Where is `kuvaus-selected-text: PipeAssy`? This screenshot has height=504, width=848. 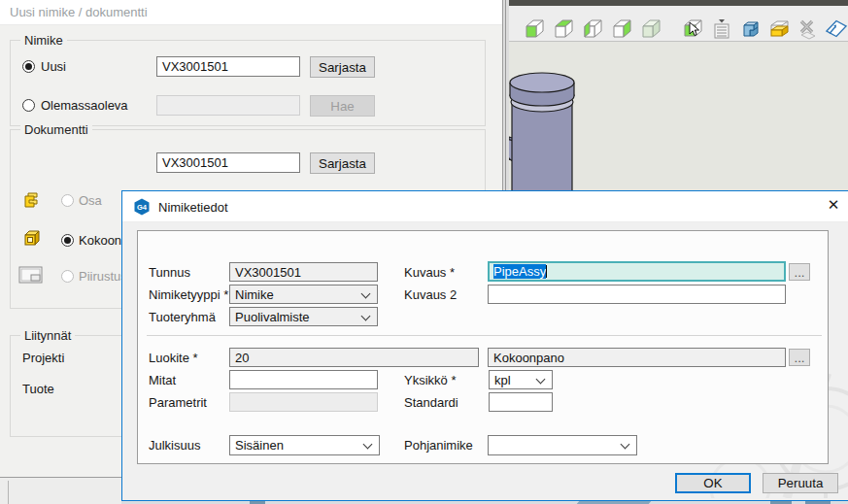 kuvaus-selected-text: PipeAssy is located at coordinates (520, 272).